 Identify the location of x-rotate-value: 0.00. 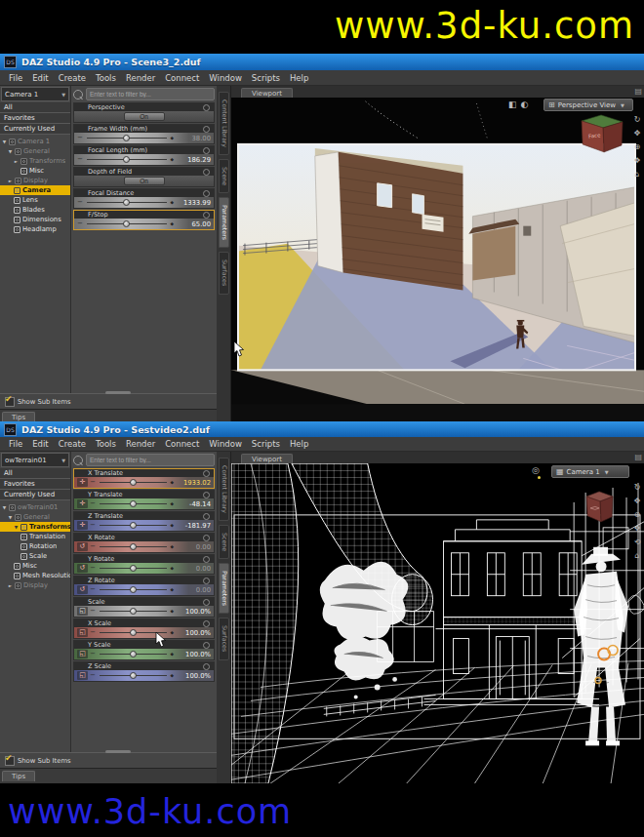
(193, 547).